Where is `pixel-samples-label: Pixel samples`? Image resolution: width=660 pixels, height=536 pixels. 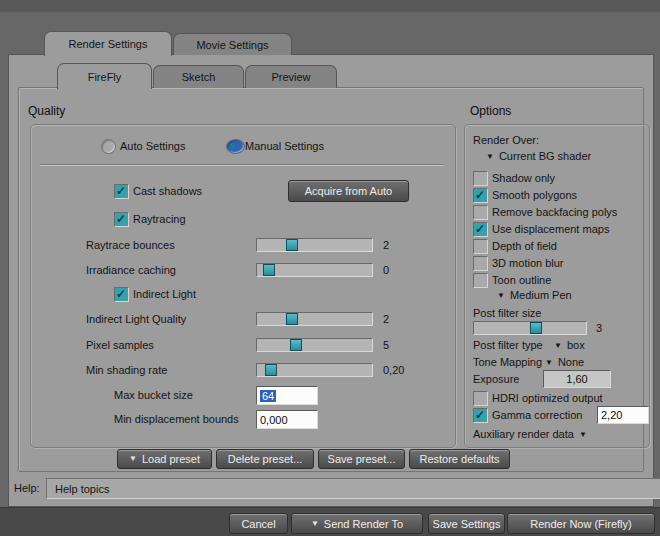
pixel-samples-label: Pixel samples is located at coordinates (120, 346).